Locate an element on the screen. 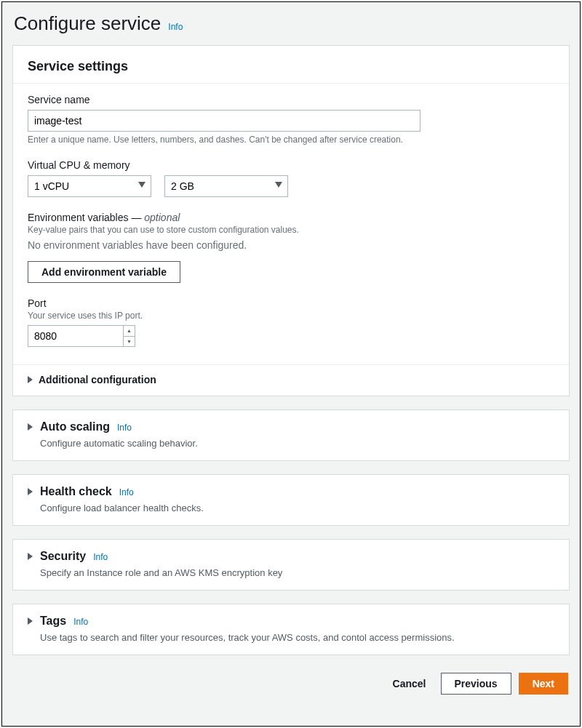 The image size is (582, 728). tags-header: Tags Info is located at coordinates (291, 621).